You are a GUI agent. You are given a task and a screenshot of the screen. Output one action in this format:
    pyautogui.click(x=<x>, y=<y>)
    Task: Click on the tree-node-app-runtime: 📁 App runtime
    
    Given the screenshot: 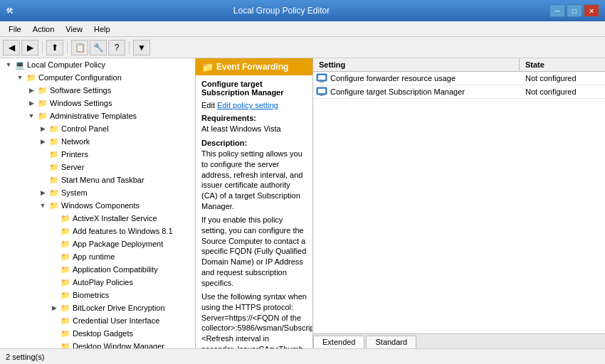 What is the action you would take?
    pyautogui.click(x=98, y=257)
    